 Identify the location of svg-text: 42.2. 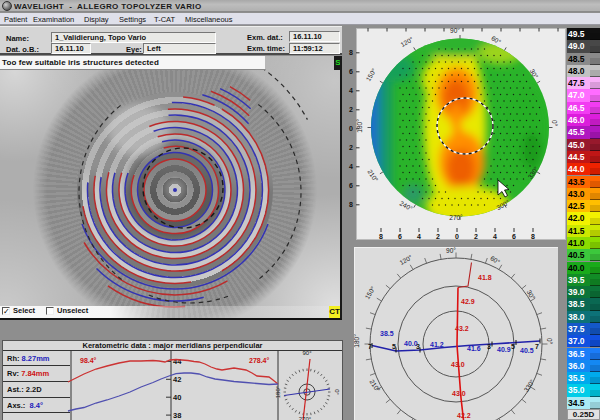
(464, 416).